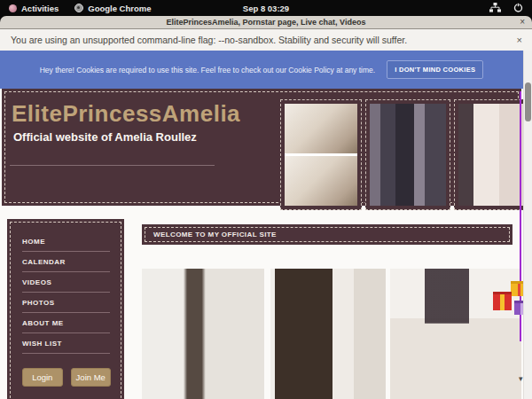 The image size is (532, 399). Describe the element at coordinates (66, 343) in the screenshot. I see `sidebar-item-wish-list: WISH LIST` at that location.